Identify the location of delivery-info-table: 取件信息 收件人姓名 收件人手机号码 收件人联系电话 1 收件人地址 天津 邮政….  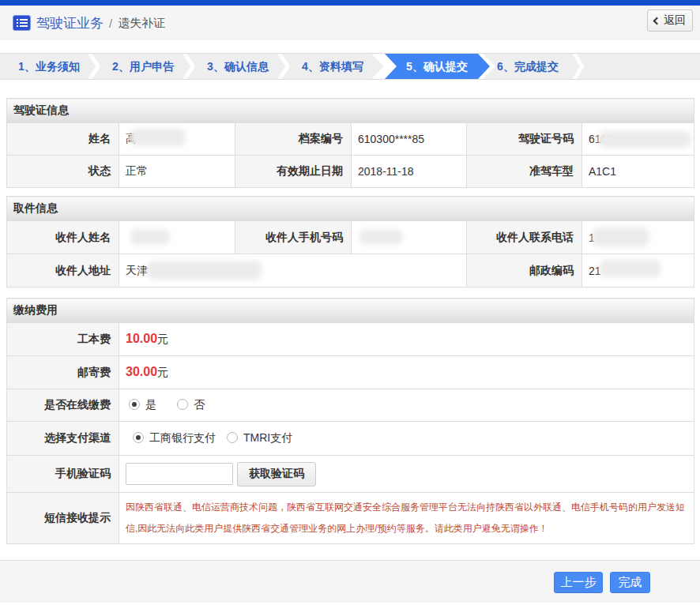
(351, 242).